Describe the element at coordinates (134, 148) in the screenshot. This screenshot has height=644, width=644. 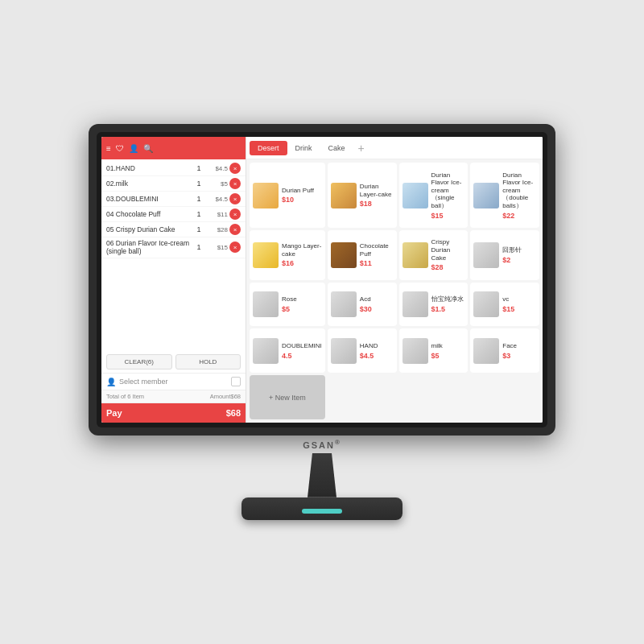
I see `user-icon: 👤` at that location.